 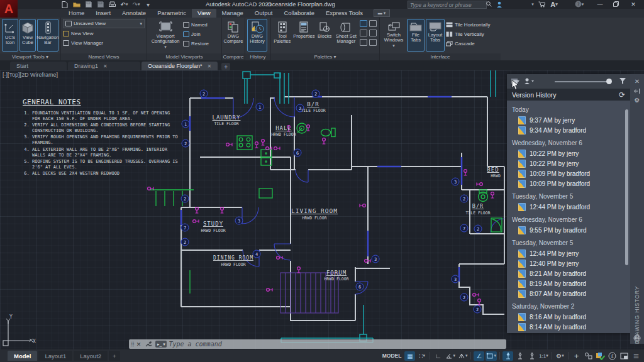 I want to click on version-entry: 8:07 AM by bradford, so click(x=569, y=293).